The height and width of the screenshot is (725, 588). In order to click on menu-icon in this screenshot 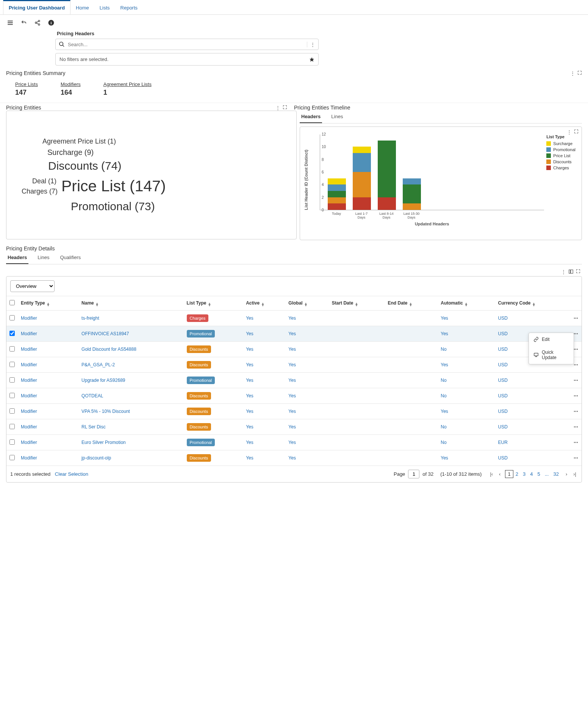, I will do `click(10, 23)`.